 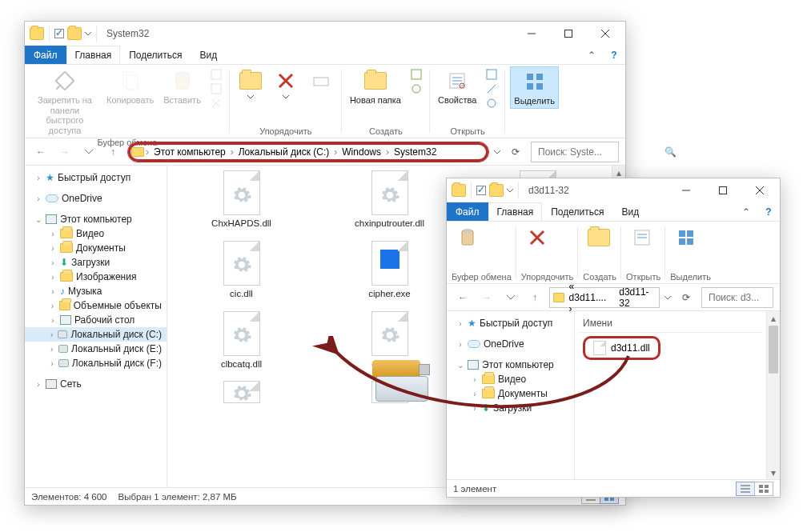 I want to click on breadcrumb-segment: « d3d11.... ›, so click(x=591, y=298).